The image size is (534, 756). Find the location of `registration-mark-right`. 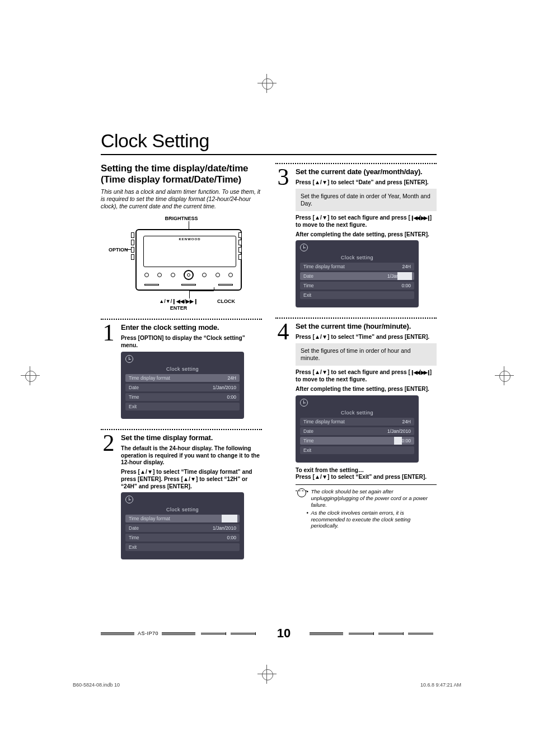

registration-mark-right is located at coordinates (505, 376).